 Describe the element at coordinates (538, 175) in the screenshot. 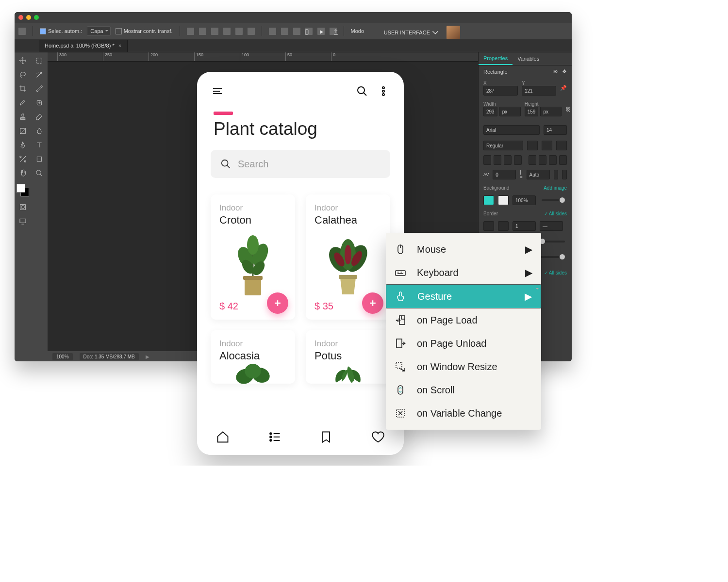

I see `lineheight-input: Auto` at that location.